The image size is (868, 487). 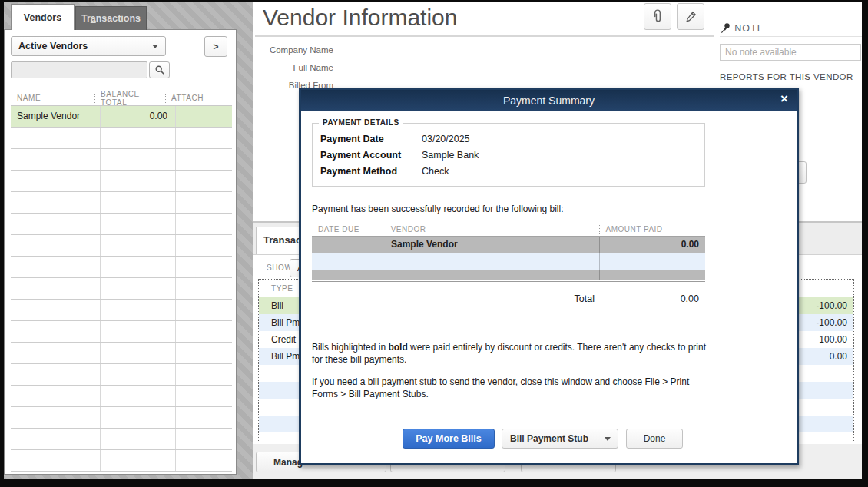 I want to click on window-border-bottom, so click(x=434, y=482).